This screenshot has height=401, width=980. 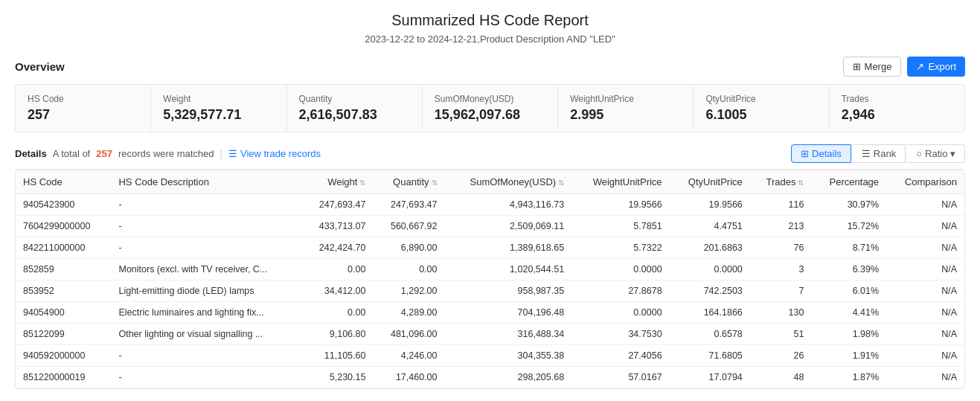 I want to click on tab-rank: ☰ Rank, so click(x=880, y=153).